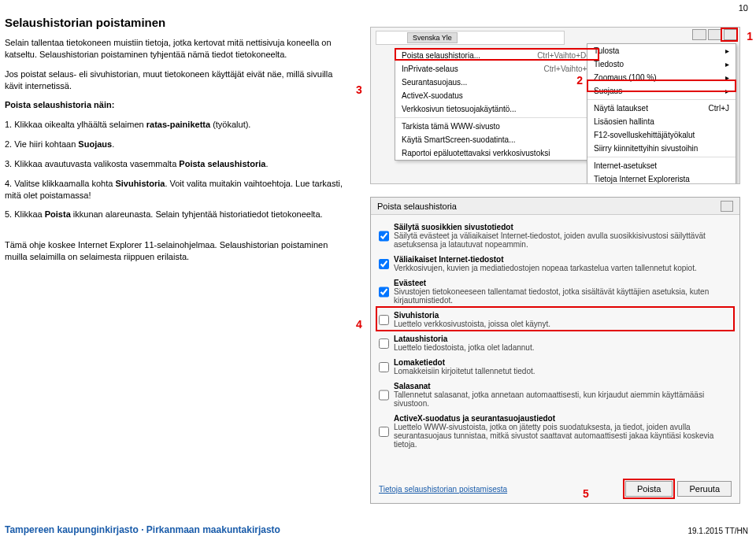 The width and height of the screenshot is (756, 540). Describe the element at coordinates (497, 69) in the screenshot. I see `menu-item-inprivate: InPrivate-selausCtrl+Vaihto+P` at that location.